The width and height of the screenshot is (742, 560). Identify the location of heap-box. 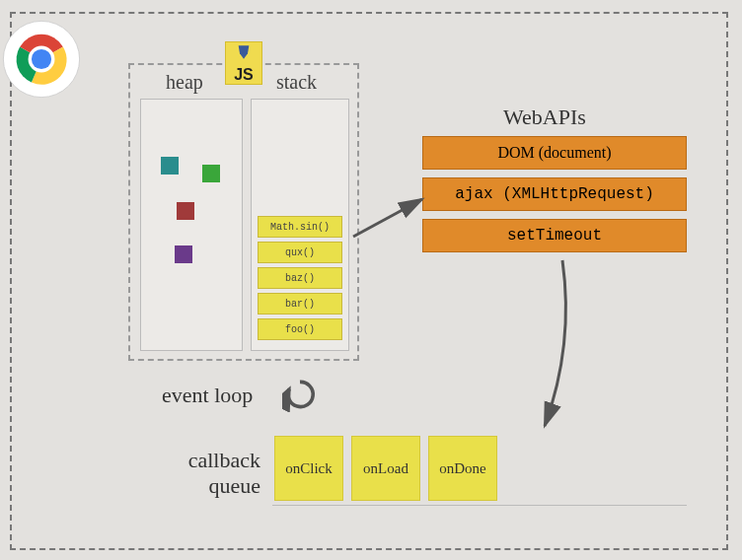
(191, 225).